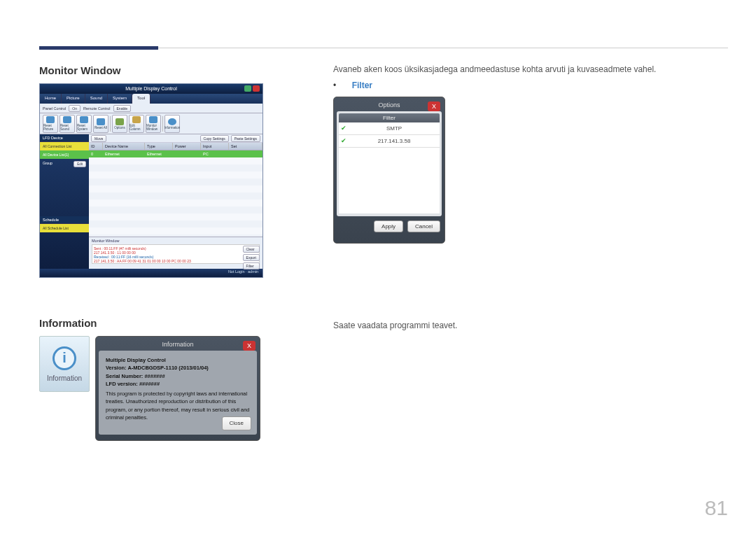 This screenshot has height=534, width=756. I want to click on panel-control-label: Panel Control, so click(55, 108).